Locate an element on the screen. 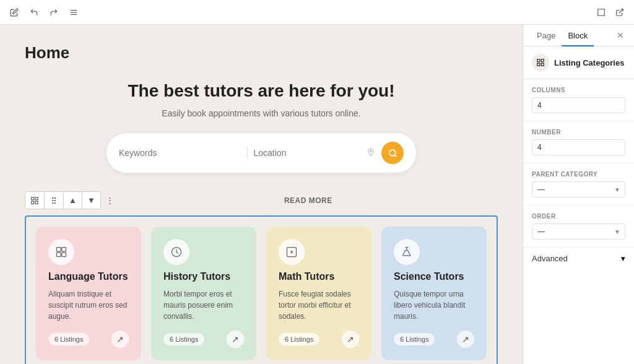 This screenshot has height=364, width=634. advanced-section: Advanced ▾ is located at coordinates (578, 259).